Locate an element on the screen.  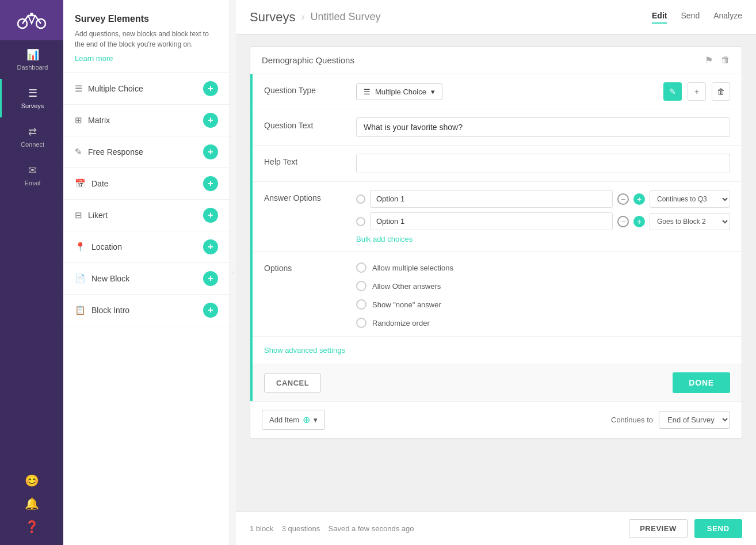
option-1-logic-select: Continues to Q3 Goes to Block 2 End of S… is located at coordinates (690, 199).